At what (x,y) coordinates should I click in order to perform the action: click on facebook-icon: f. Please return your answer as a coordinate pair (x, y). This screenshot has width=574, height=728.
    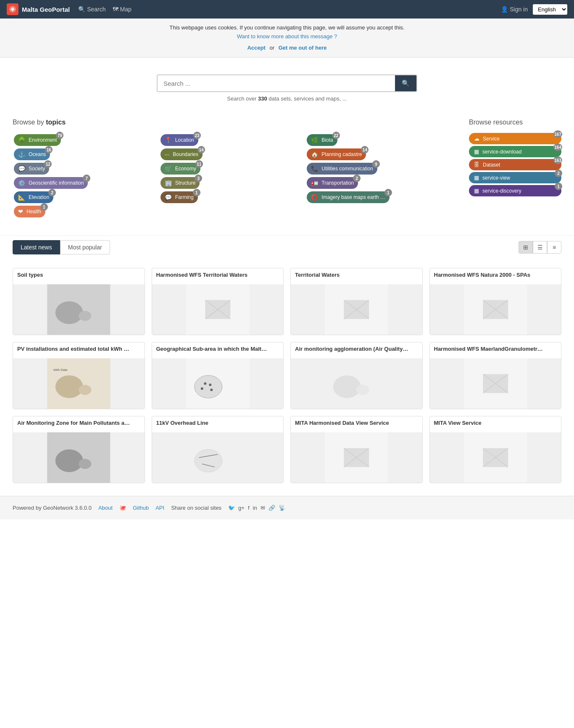
    Looking at the image, I should click on (249, 508).